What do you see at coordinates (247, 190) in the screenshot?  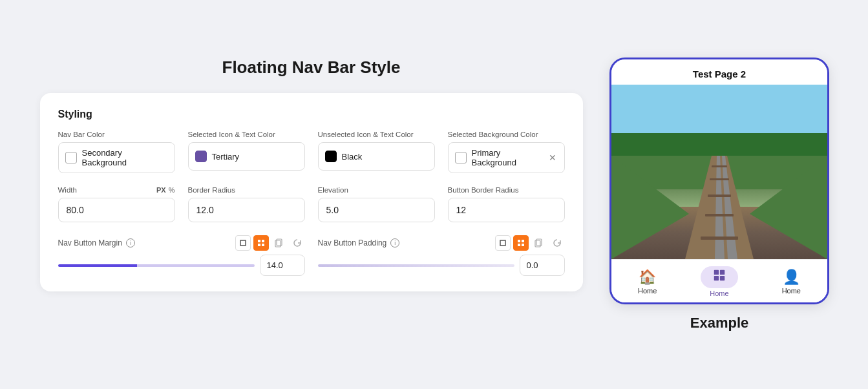 I see `border-radius-label: Border Radius` at bounding box center [247, 190].